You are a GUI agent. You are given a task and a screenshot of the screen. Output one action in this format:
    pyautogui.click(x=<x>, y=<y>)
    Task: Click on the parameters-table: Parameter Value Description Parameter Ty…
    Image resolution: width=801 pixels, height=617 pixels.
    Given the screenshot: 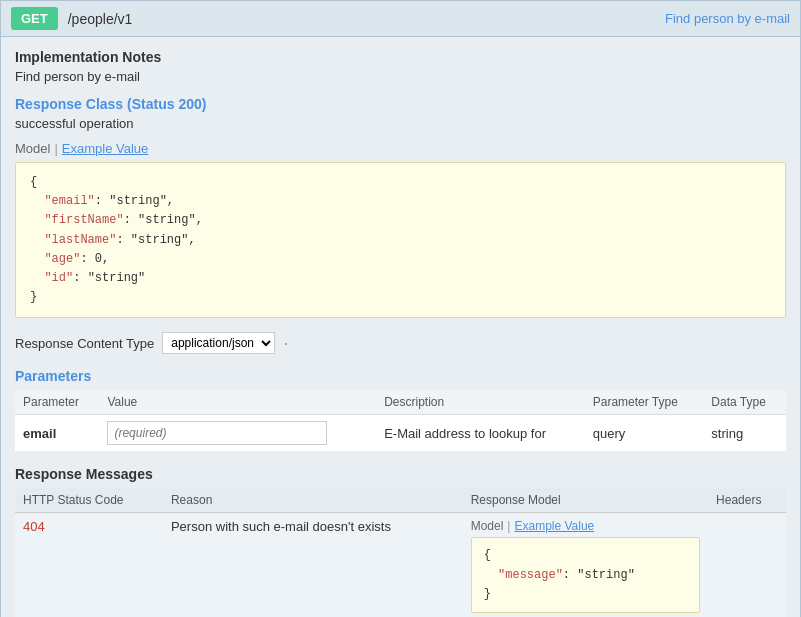 What is the action you would take?
    pyautogui.click(x=400, y=421)
    